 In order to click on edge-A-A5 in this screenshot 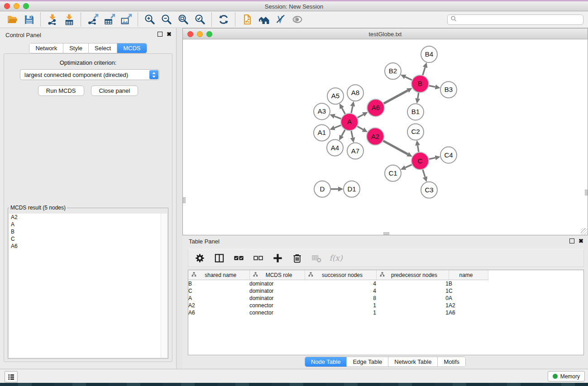, I will do `click(343, 111)`.